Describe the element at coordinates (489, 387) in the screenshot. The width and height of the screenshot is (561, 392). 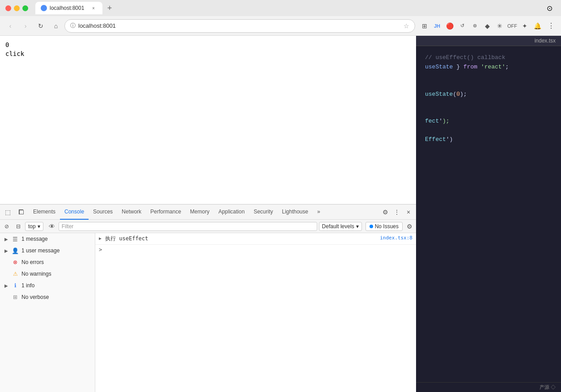
I see `bottom-bar: 产源 ◇` at that location.